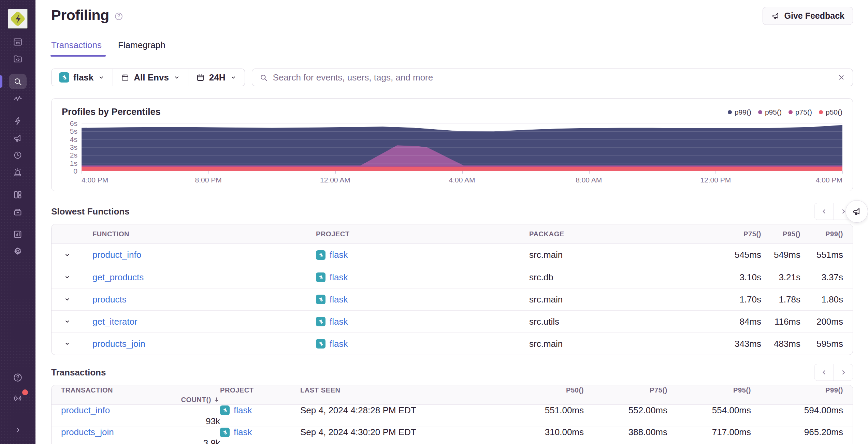 This screenshot has height=444, width=868. What do you see at coordinates (25, 392) in the screenshot?
I see `notification-badge` at bounding box center [25, 392].